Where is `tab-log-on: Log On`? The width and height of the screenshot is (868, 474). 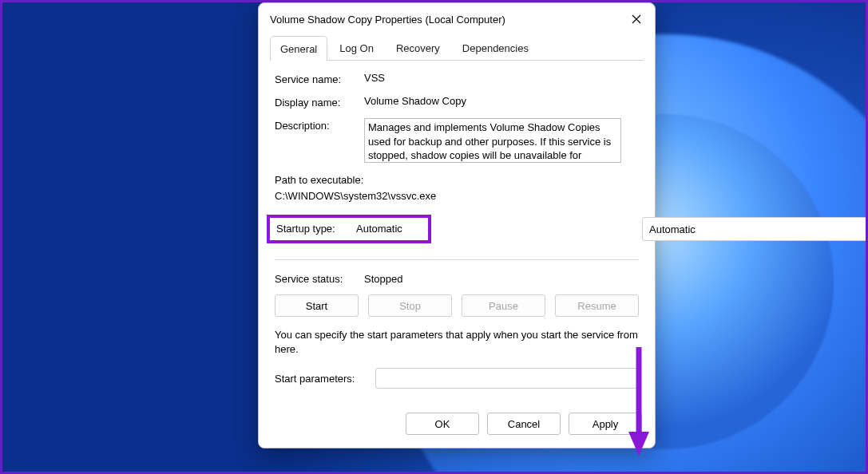
tab-log-on: Log On is located at coordinates (356, 48).